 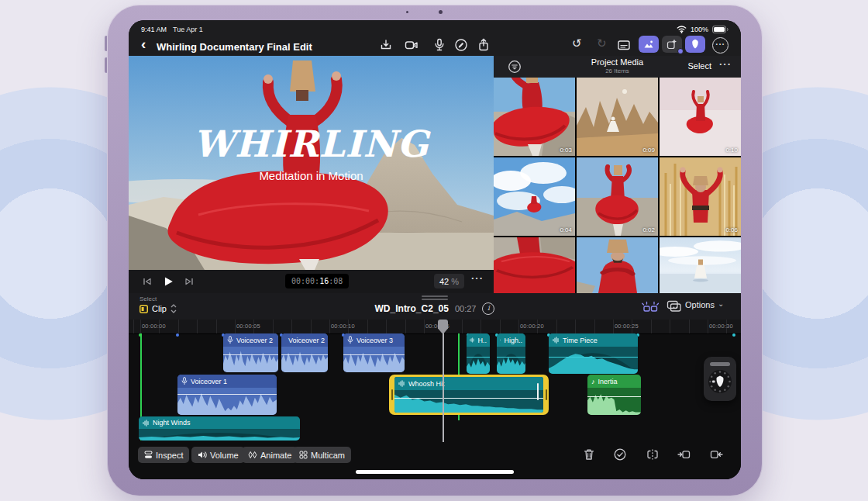 What do you see at coordinates (435, 472) in the screenshot?
I see `home-indicator` at bounding box center [435, 472].